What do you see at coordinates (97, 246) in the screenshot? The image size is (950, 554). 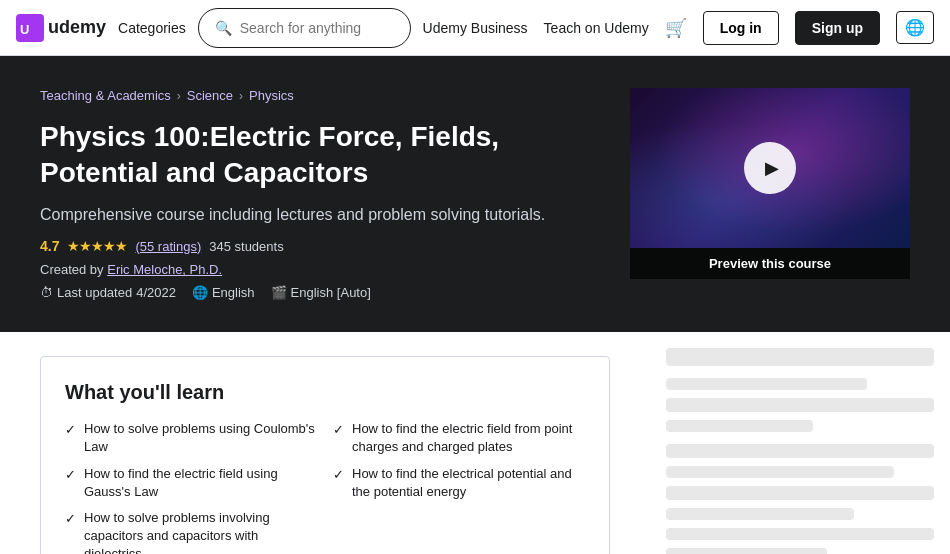 I see `stars: ★★★★★` at bounding box center [97, 246].